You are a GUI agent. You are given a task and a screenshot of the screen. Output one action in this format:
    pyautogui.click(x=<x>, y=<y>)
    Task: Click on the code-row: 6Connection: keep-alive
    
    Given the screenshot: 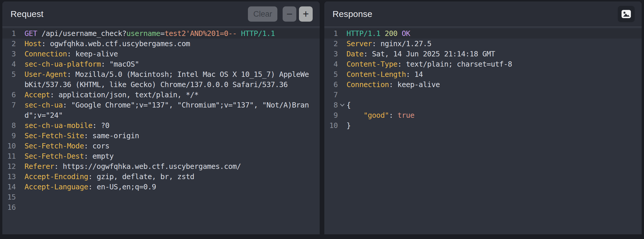 What is the action you would take?
    pyautogui.click(x=483, y=85)
    